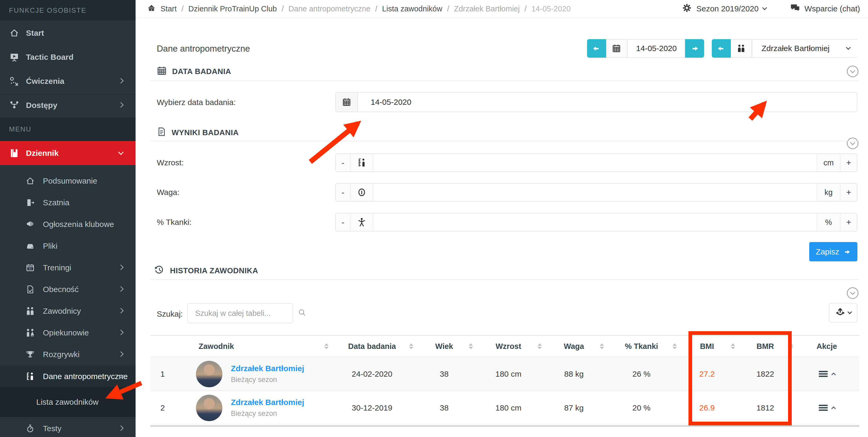 This screenshot has height=437, width=868. I want to click on sidebar-item-cwiczenia: Ćwiczenia, so click(68, 81).